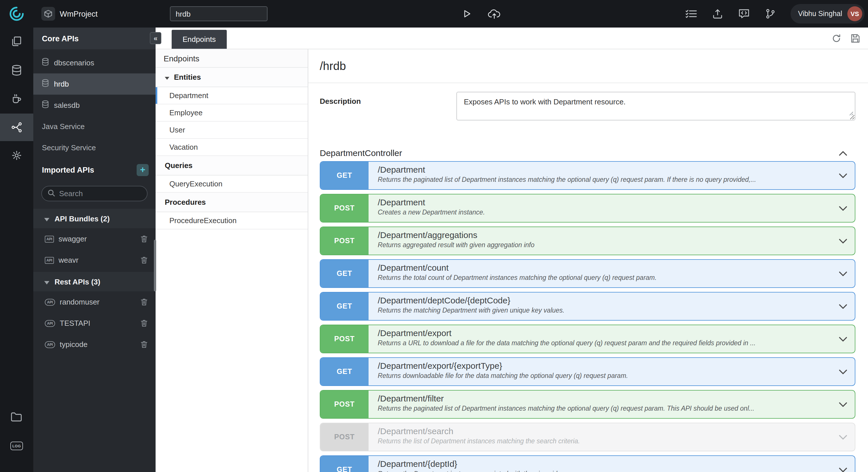 This screenshot has height=472, width=868. What do you see at coordinates (94, 105) in the screenshot?
I see `sidebar-item: salesdb` at bounding box center [94, 105].